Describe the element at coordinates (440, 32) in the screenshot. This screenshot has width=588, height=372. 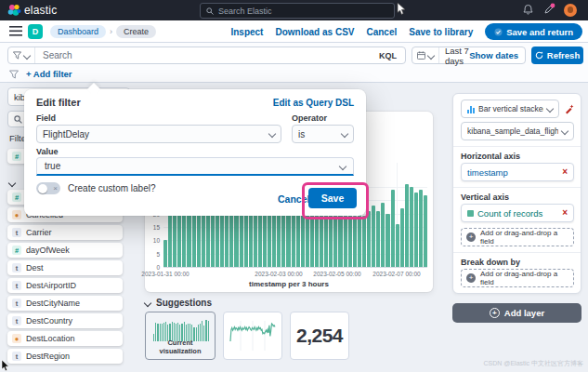
I see `nav-action-save-to-library: Save to library` at that location.